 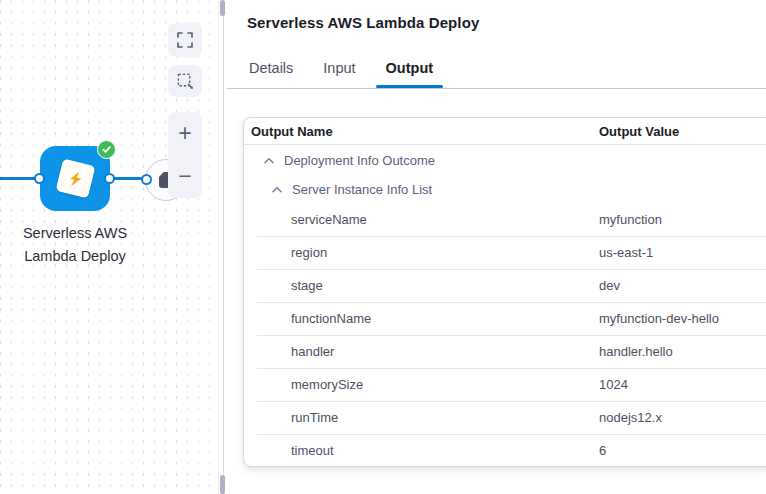 I want to click on fit-to-screen-button, so click(x=185, y=40).